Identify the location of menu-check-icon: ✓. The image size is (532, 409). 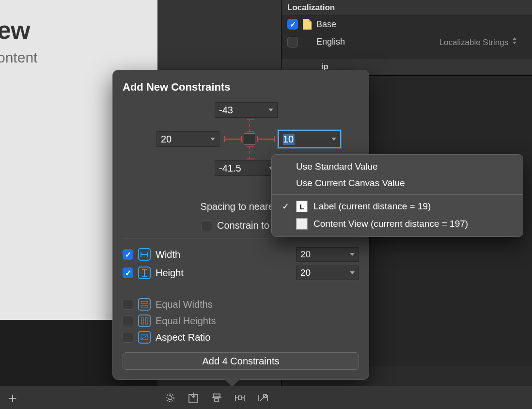
(285, 206).